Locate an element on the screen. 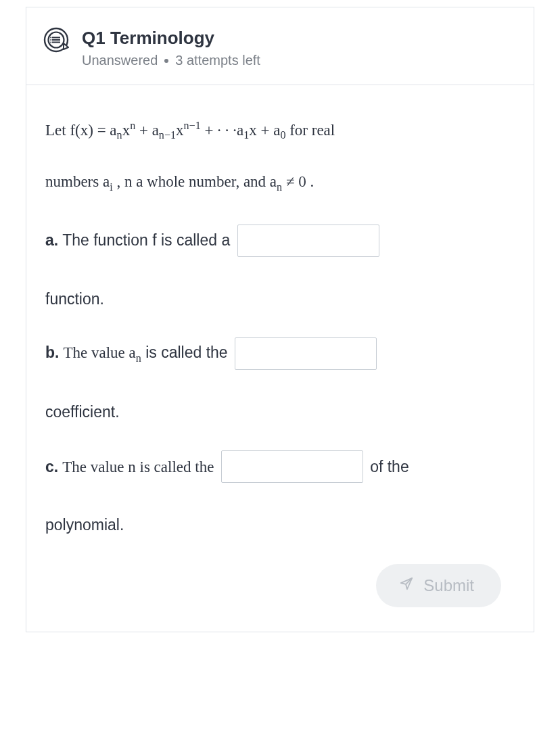 The image size is (560, 752). part-a-post-row: function. is located at coordinates (280, 299).